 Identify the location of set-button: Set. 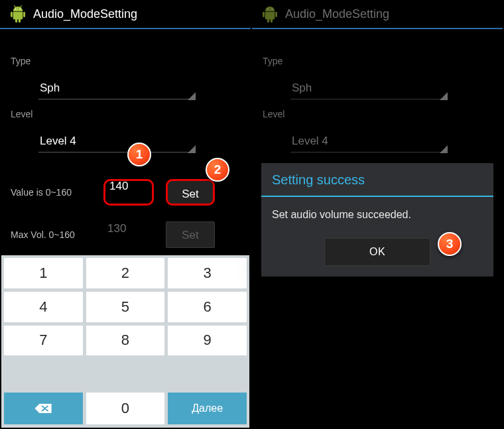
(190, 192).